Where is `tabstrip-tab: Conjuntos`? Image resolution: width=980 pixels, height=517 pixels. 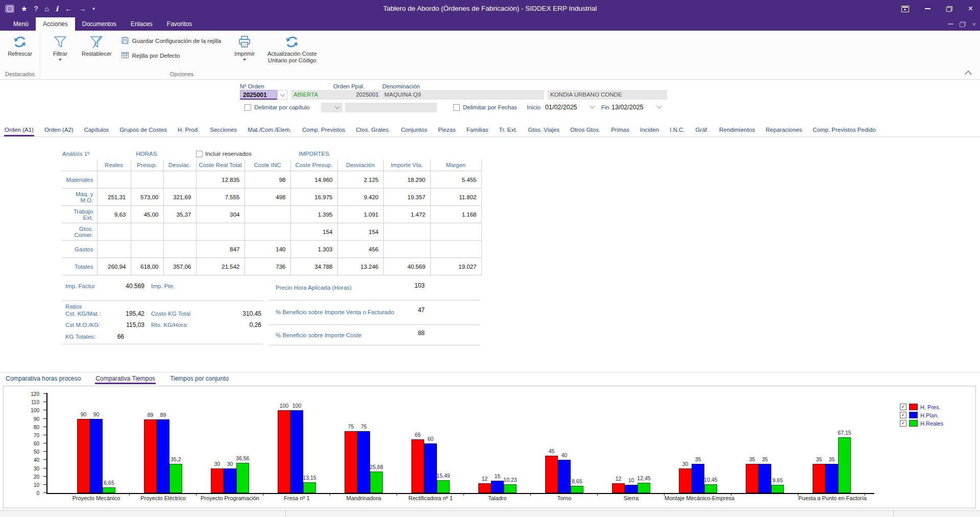 tabstrip-tab: Conjuntos is located at coordinates (414, 130).